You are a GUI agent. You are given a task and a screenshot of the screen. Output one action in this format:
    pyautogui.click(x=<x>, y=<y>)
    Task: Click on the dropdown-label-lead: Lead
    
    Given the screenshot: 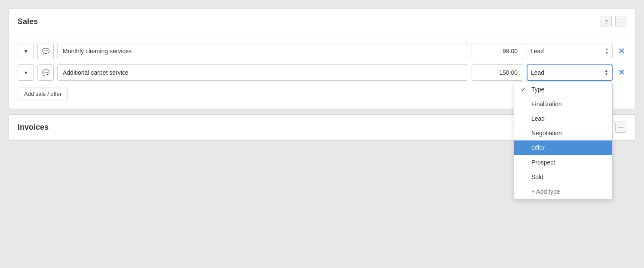 What is the action you would take?
    pyautogui.click(x=538, y=119)
    